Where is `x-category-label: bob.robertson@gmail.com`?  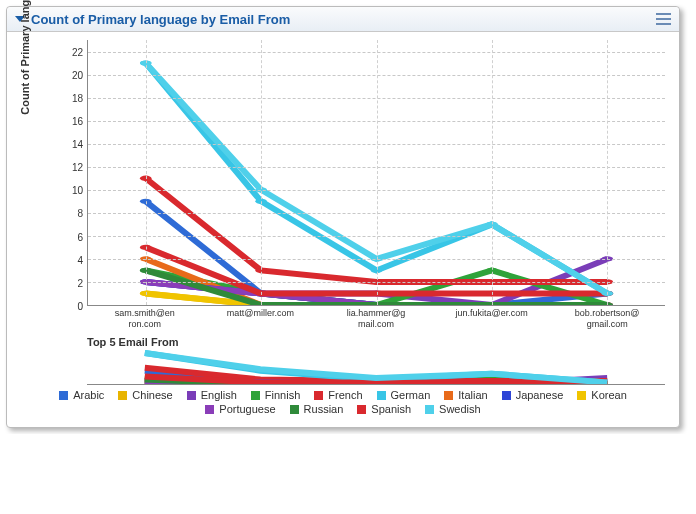
x-category-label: bob.robertson@gmail.com is located at coordinates (607, 318).